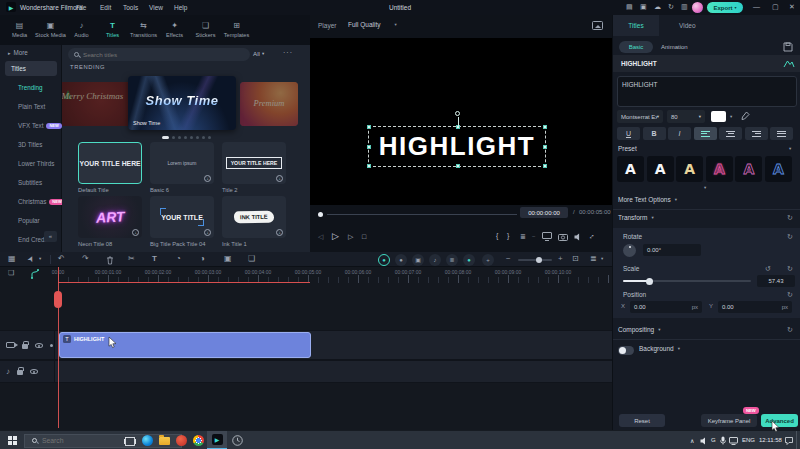  Describe the element at coordinates (770, 440) in the screenshot. I see `tray-clock: 12:11:58` at that location.